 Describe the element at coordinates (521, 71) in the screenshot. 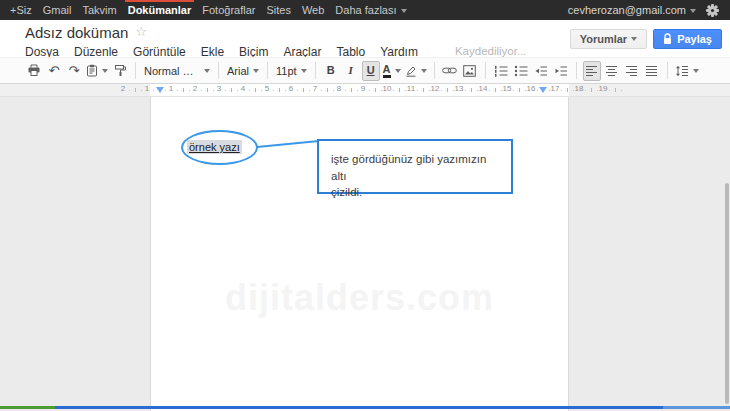

I see `bulleted-list-icon` at that location.